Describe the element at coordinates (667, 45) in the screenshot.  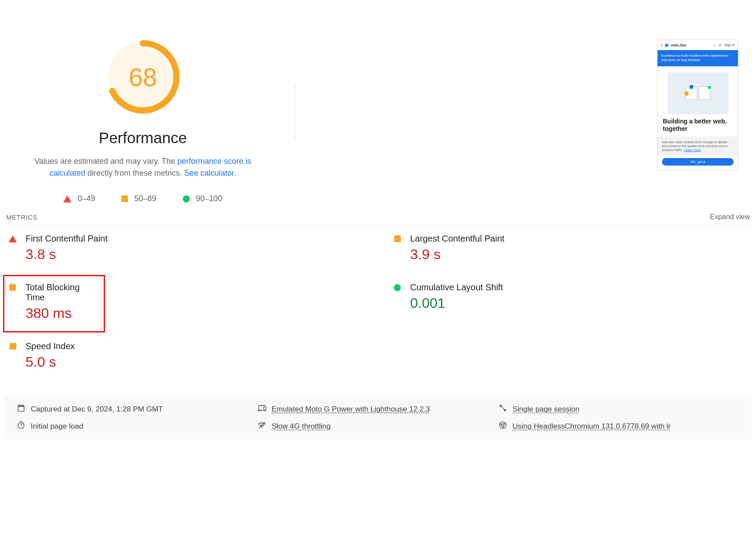
I see `logo-icon: ▶` at that location.